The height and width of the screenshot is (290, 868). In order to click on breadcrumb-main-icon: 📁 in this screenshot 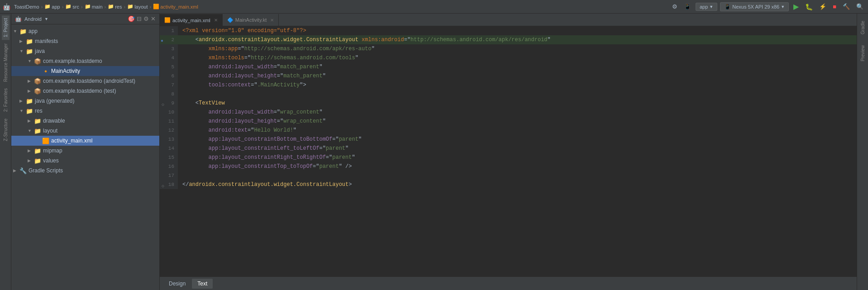, I will do `click(88, 6)`.